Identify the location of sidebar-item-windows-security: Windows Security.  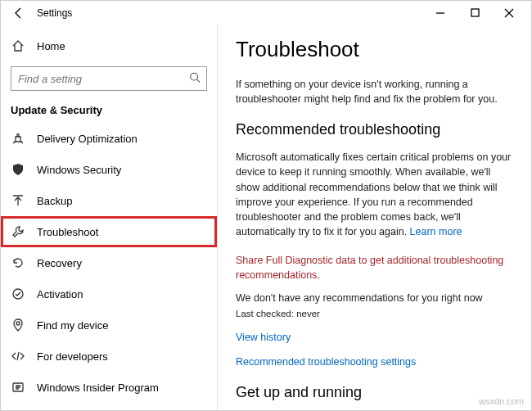
(109, 169).